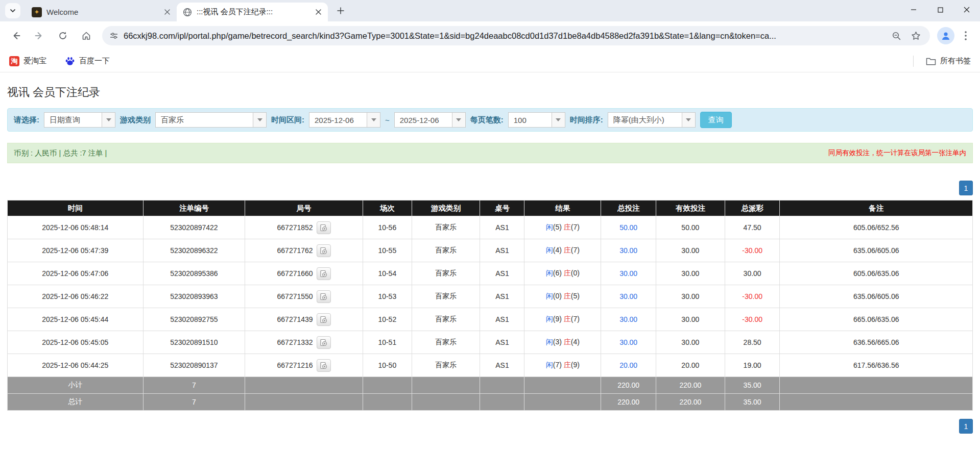 This screenshot has width=980, height=453. What do you see at coordinates (652, 120) in the screenshot?
I see `sort-select: 降幂(由大到小)` at bounding box center [652, 120].